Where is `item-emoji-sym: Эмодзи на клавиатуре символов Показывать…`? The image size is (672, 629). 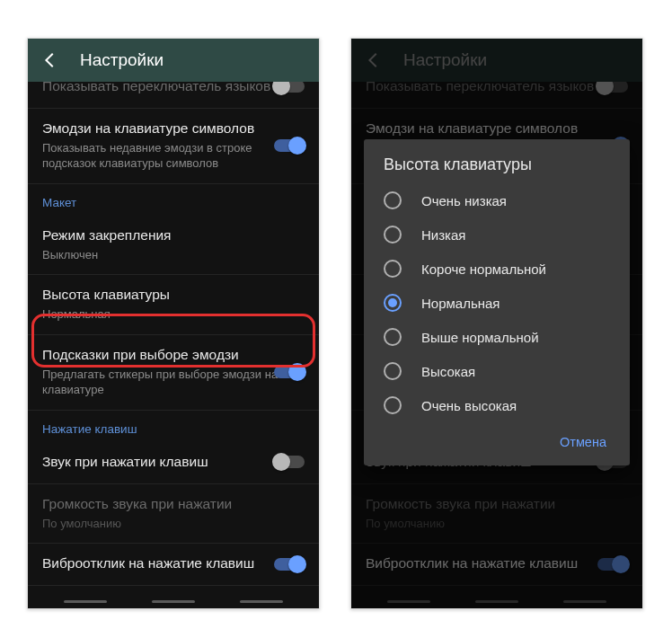 item-emoji-sym: Эмодзи на клавиатуре символов Показывать… is located at coordinates (173, 146).